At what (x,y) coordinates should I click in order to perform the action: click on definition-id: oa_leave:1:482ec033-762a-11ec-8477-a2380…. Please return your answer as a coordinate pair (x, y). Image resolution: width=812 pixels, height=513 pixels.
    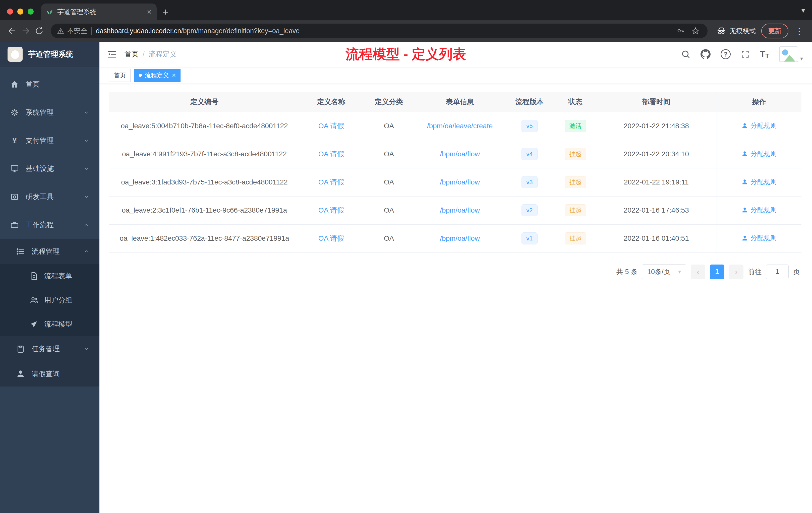
    Looking at the image, I should click on (204, 239).